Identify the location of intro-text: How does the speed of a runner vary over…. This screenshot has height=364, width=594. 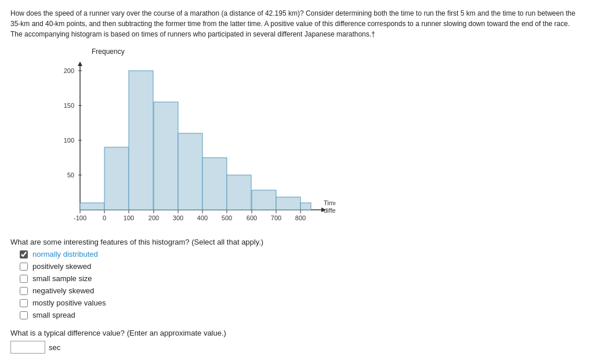
(297, 24).